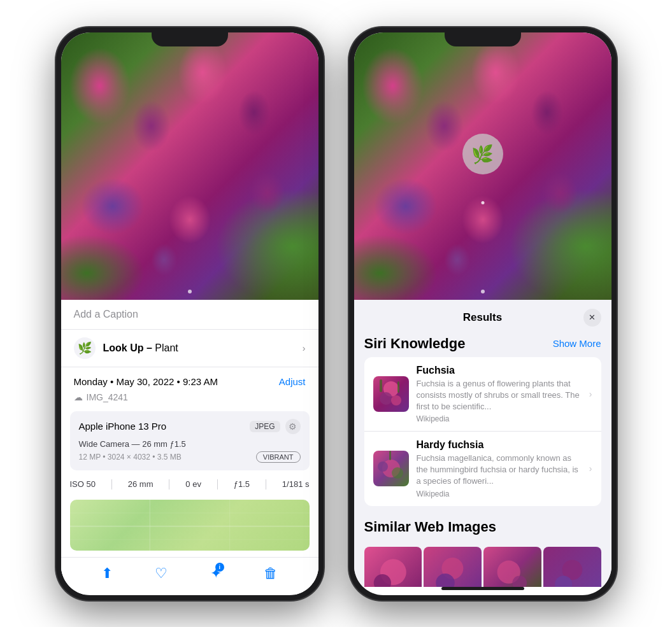 Image resolution: width=672 pixels, height=627 pixels. I want to click on exif-shutter: 1/181 s, so click(296, 484).